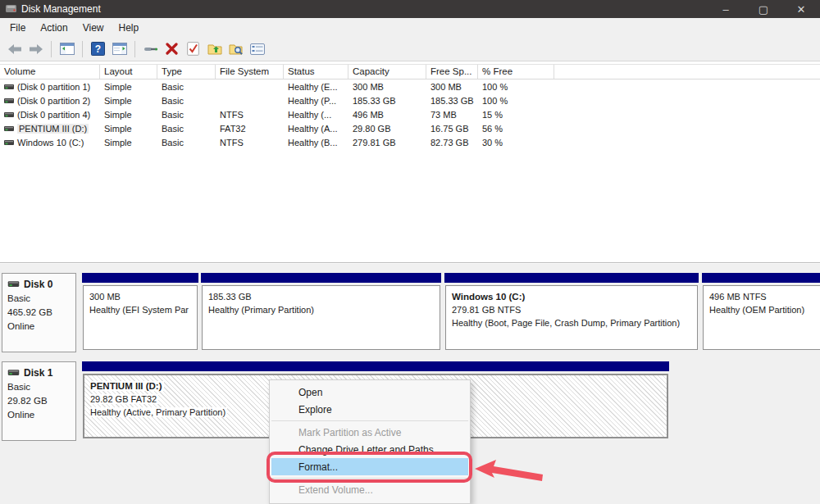 Image resolution: width=820 pixels, height=504 pixels. What do you see at coordinates (370, 433) in the screenshot?
I see `context-menu-item-mark-partition-as-active: Mark Partition as Active` at bounding box center [370, 433].